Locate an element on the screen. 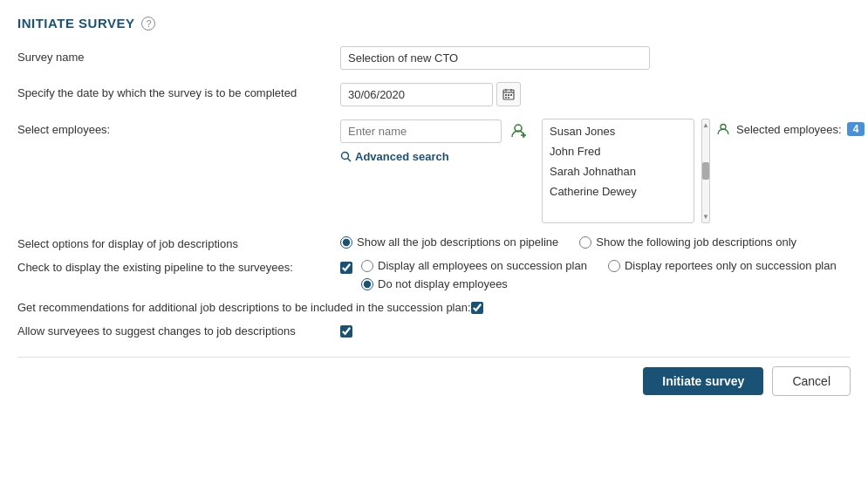 The image size is (868, 498). employees-label: Select employees: is located at coordinates (179, 127).